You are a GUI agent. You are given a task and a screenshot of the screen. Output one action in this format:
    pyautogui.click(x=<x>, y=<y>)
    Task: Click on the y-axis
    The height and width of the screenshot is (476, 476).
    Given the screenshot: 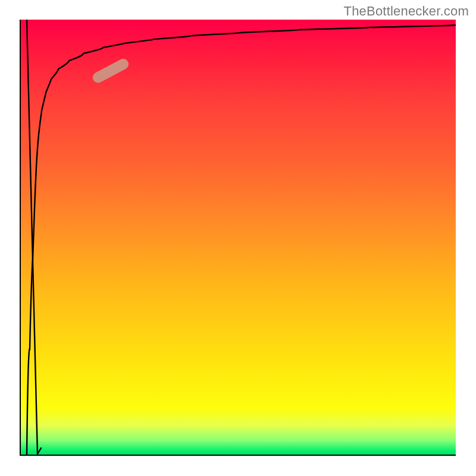 What is the action you would take?
    pyautogui.click(x=20, y=238)
    